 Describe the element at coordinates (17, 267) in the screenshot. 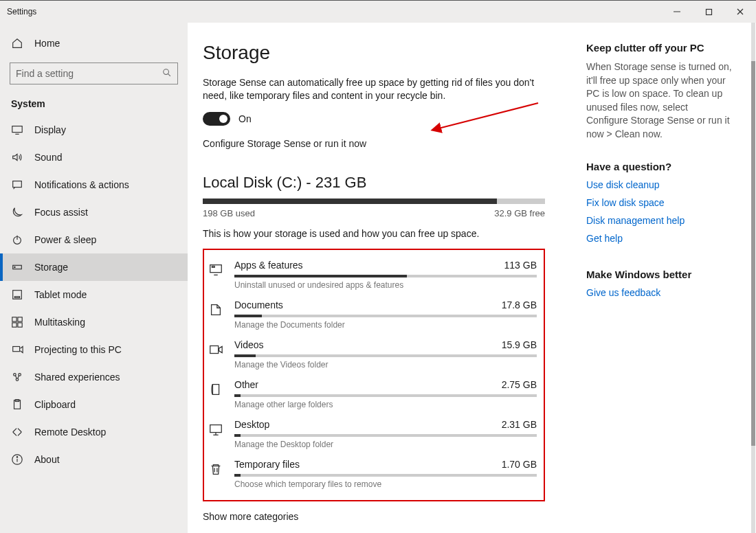

I see `storage-icon` at that location.